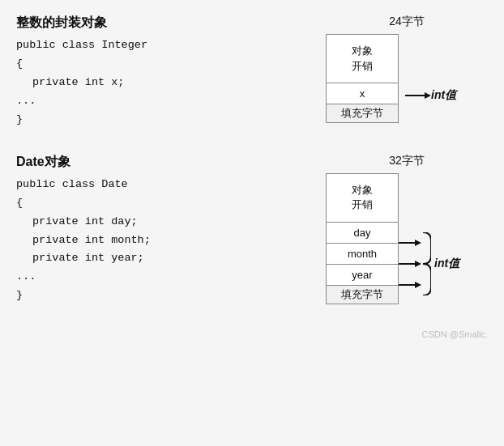 Image resolution: width=504 pixels, height=446 pixels. What do you see at coordinates (410, 264) in the screenshot?
I see `arrow-icon-month` at bounding box center [410, 264].